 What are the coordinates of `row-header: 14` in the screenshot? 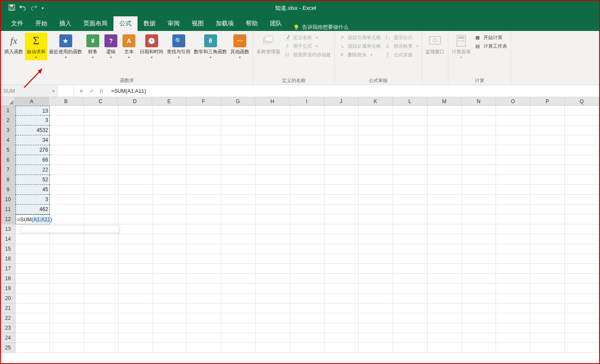 It's located at (8, 239).